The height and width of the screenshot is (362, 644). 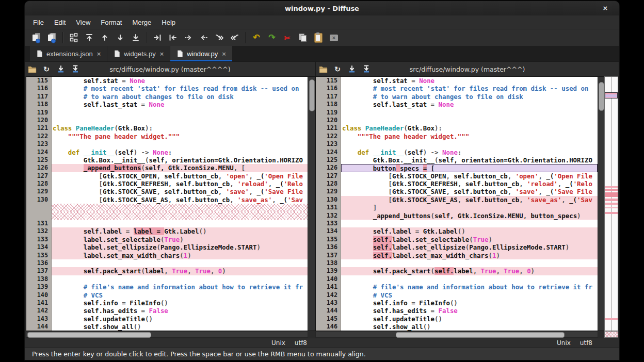 I want to click on right-horizontal-scrollbar-thumb, so click(x=480, y=335).